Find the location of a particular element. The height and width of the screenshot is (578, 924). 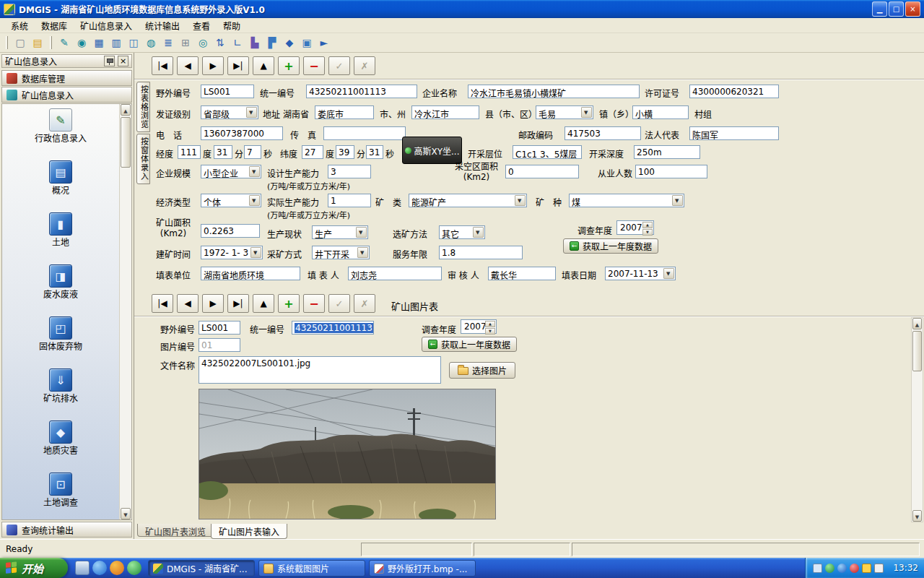

pic-insert-record-button: + is located at coordinates (289, 303).